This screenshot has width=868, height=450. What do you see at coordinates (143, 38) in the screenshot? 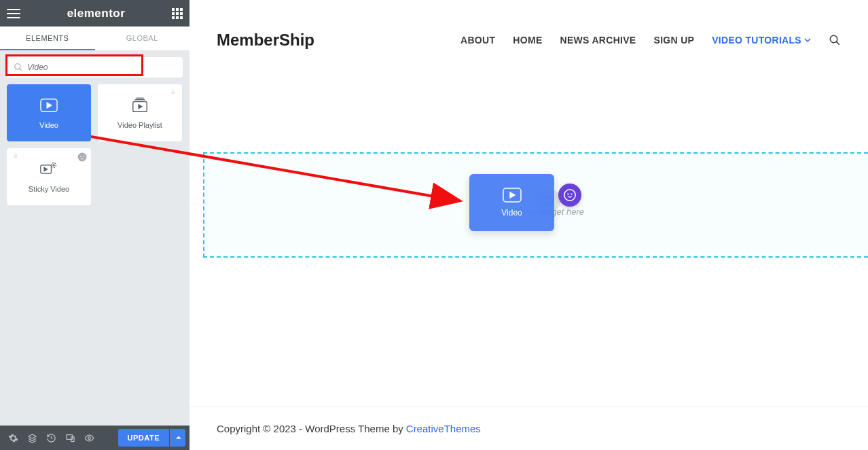
I see `tab-global: GLOBAL` at bounding box center [143, 38].